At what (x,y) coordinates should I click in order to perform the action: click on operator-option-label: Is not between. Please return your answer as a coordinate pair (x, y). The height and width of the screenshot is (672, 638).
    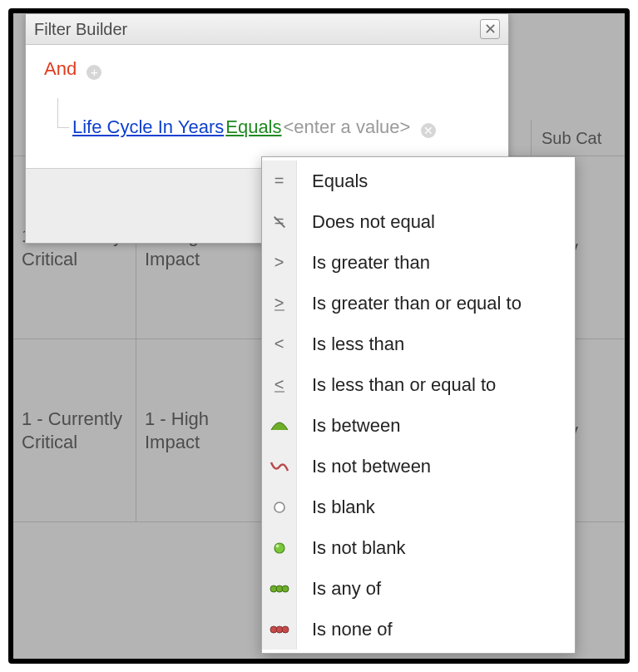
    Looking at the image, I should click on (364, 467).